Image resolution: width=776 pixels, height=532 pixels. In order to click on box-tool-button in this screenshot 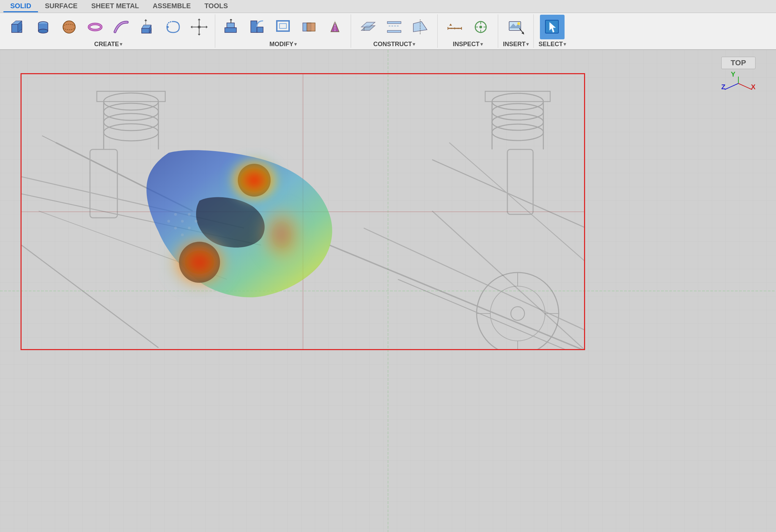, I will do `click(17, 27)`.